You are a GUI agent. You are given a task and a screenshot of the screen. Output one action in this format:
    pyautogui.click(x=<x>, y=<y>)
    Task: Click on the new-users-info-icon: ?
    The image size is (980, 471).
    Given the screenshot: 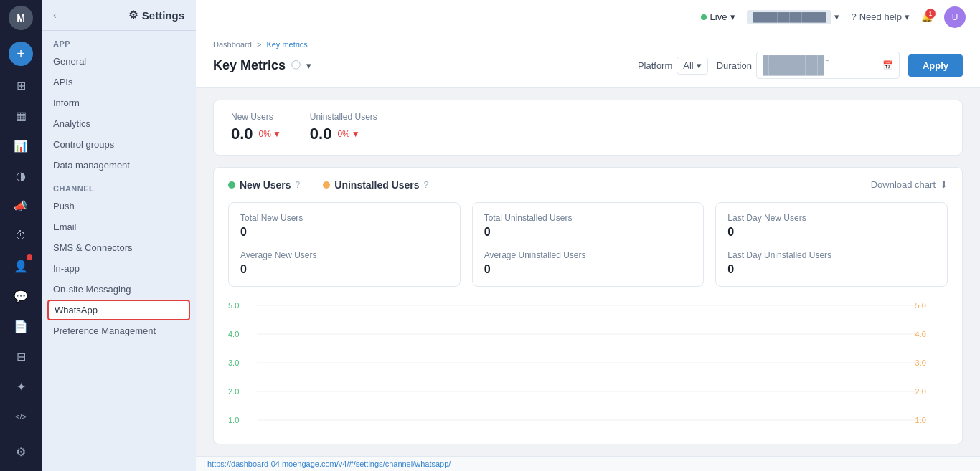 What is the action you would take?
    pyautogui.click(x=298, y=185)
    